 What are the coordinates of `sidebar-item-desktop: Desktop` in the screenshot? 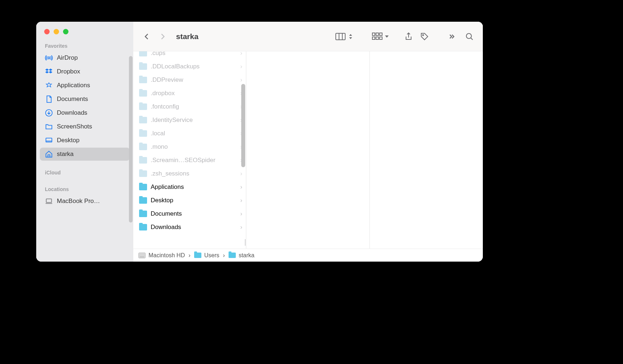 It's located at (85, 140).